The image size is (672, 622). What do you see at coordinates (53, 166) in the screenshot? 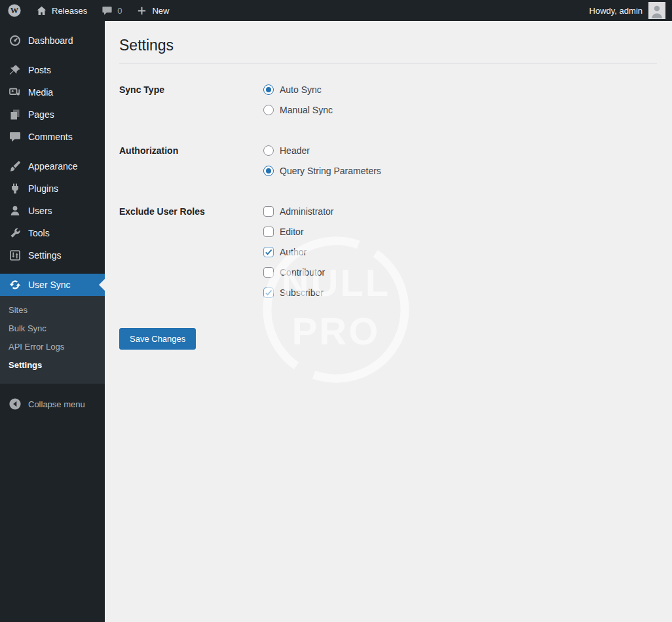
I see `sidebar-item-label: Appearance` at bounding box center [53, 166].